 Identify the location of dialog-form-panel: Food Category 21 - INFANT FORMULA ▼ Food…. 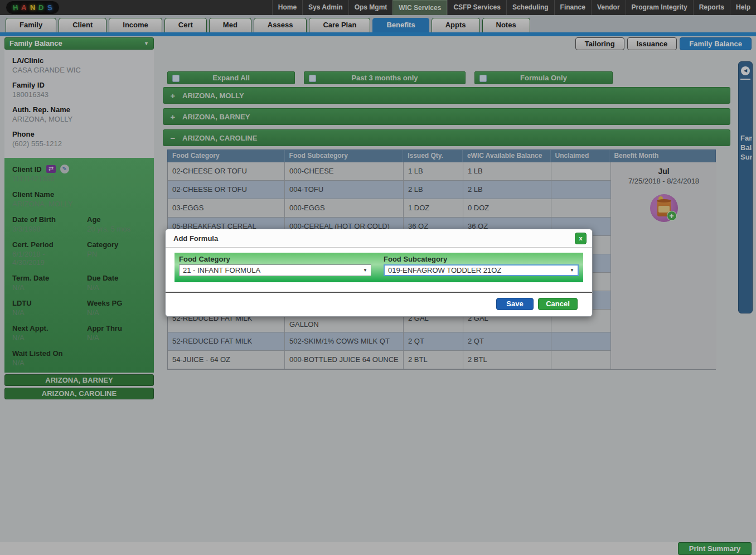
(379, 268).